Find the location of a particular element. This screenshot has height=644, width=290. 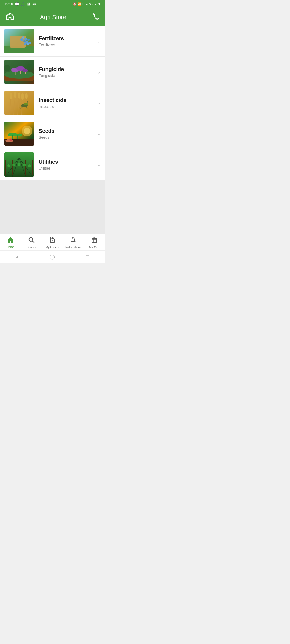

fungicide-info: Fungicide Fungicide is located at coordinates (67, 72).